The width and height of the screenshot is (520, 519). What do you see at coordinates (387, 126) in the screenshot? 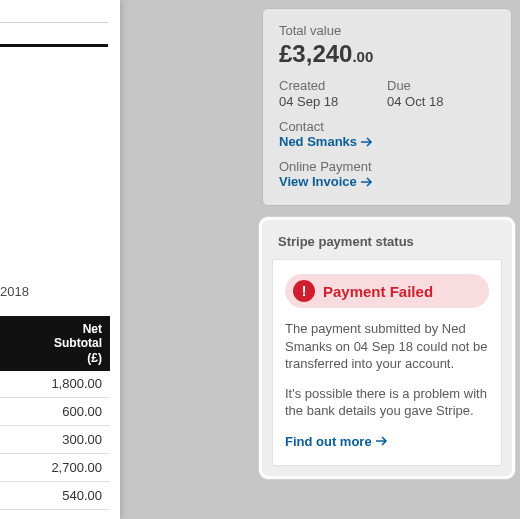
I see `contact-label: Contact` at bounding box center [387, 126].